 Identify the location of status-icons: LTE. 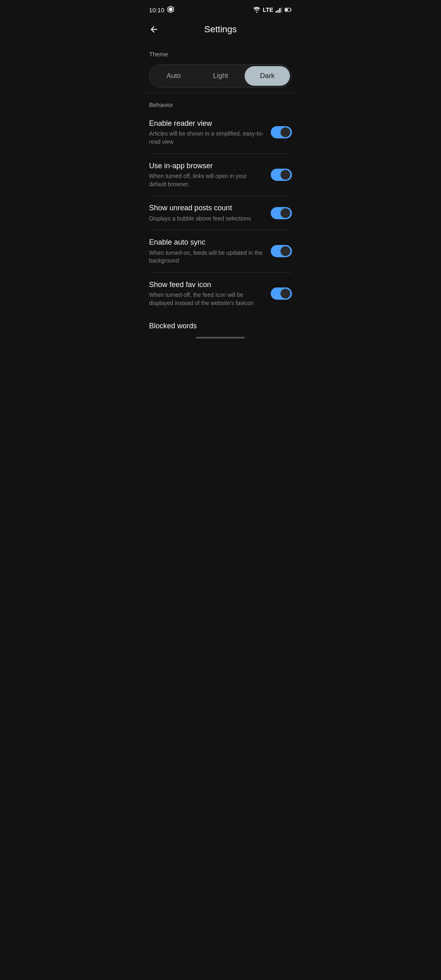
(273, 10).